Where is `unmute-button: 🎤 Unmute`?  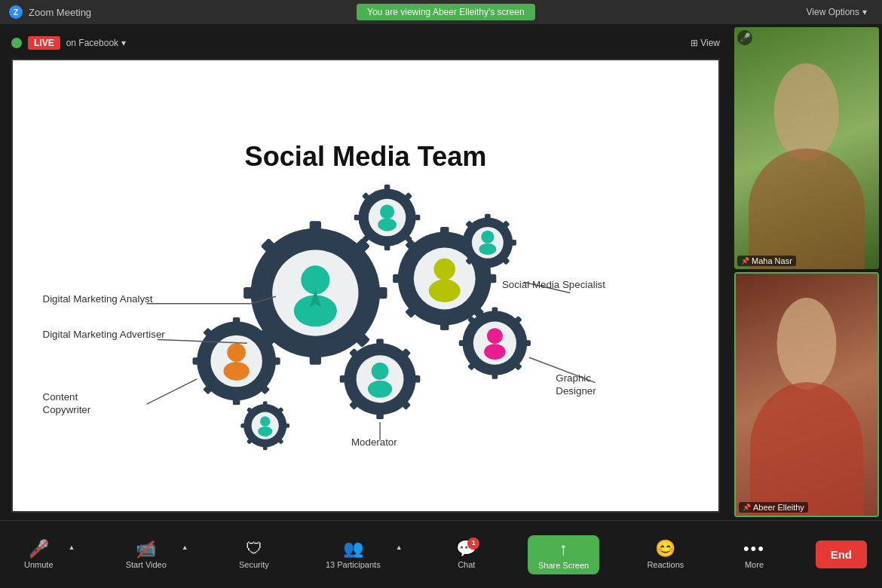 unmute-button: 🎤 Unmute is located at coordinates (39, 555).